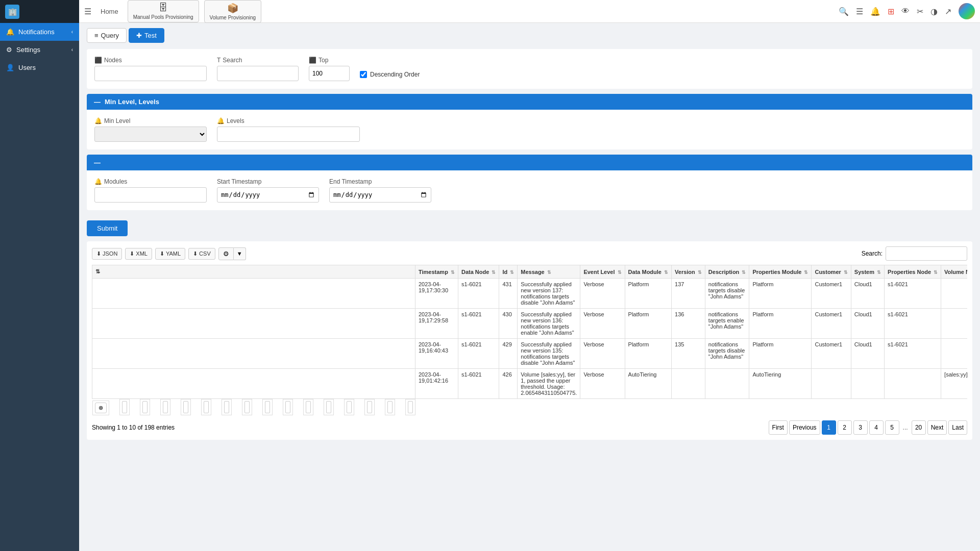 This screenshot has width=980, height=551. Describe the element at coordinates (831, 272) in the screenshot. I see `th-customer: Customer ⇅` at that location.